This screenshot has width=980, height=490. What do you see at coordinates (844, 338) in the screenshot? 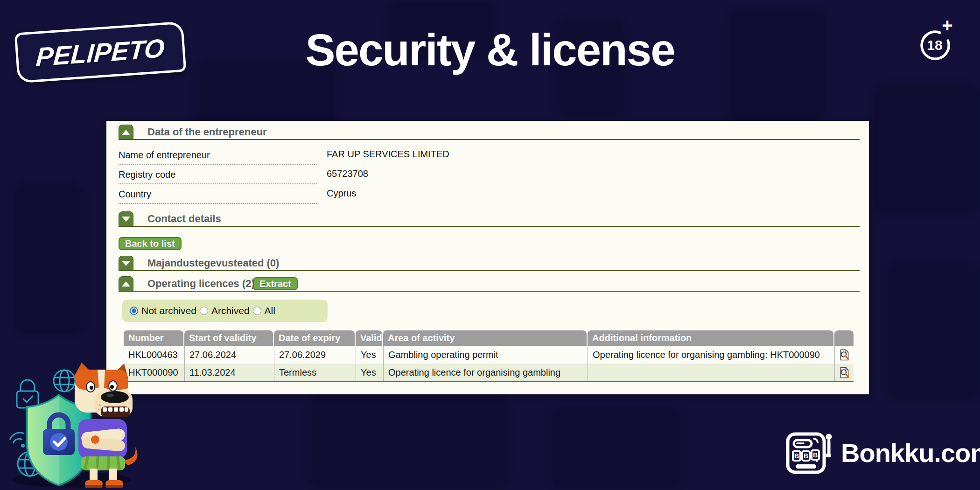
I see `col-header-actions` at bounding box center [844, 338].